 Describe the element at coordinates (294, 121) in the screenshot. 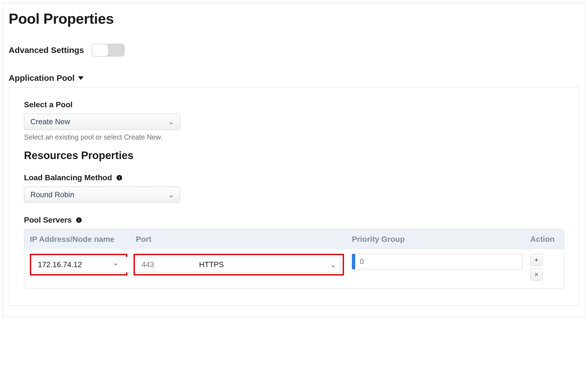

I see `select-pool-field: Select a Pool Create New Select an exist…` at that location.